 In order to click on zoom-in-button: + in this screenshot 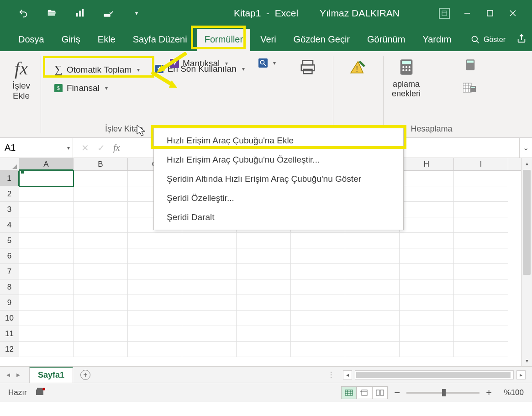, I will do `click(489, 393)`.